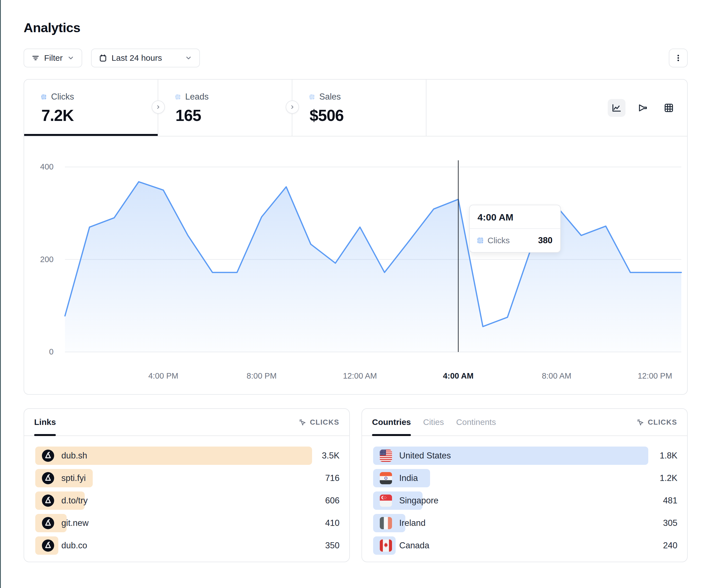 This screenshot has height=588, width=711. Describe the element at coordinates (617, 108) in the screenshot. I see `line-chart-view-button` at that location.